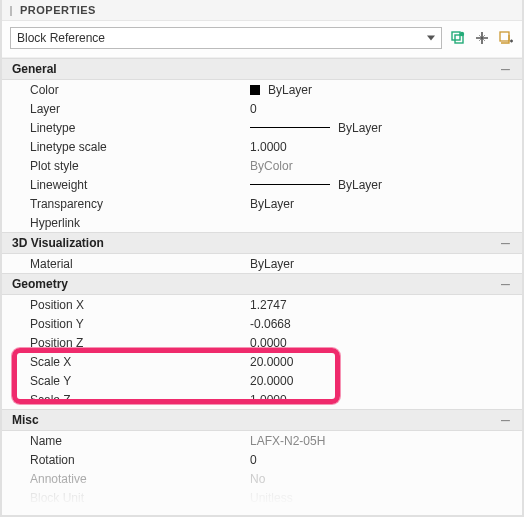 Image resolution: width=524 pixels, height=517 pixels. I want to click on row-plot-style: Plot style ByColor, so click(262, 166).